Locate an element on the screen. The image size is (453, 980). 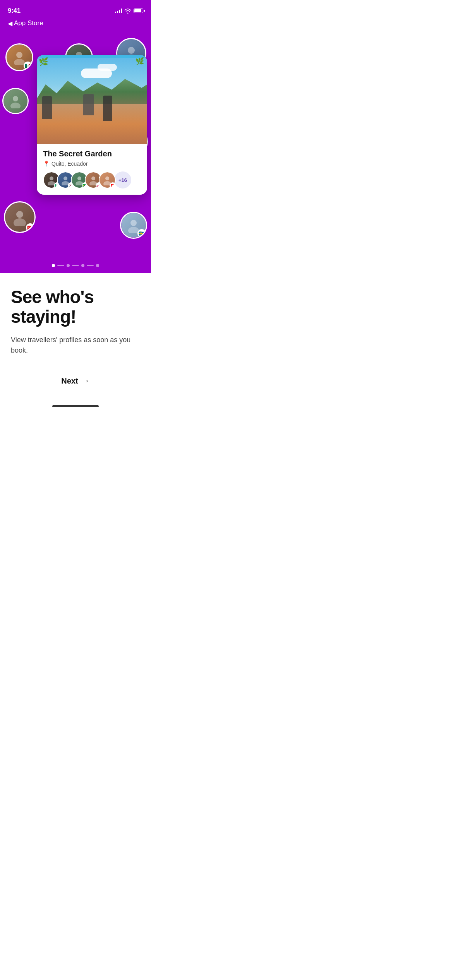
card-location: 📍 Quito, Ecuador is located at coordinates (92, 164).